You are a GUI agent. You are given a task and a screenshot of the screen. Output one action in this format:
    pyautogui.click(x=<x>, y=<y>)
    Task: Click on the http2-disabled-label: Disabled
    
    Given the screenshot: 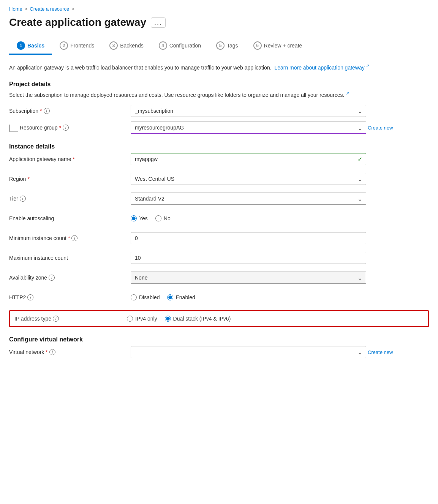 What is the action you would take?
    pyautogui.click(x=149, y=297)
    